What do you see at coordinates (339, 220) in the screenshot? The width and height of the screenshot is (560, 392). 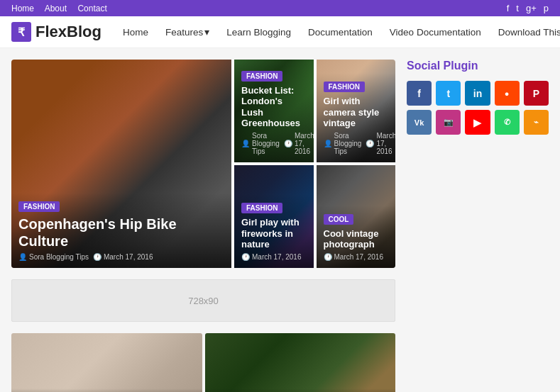 I see `card-4-category: COOL` at bounding box center [339, 220].